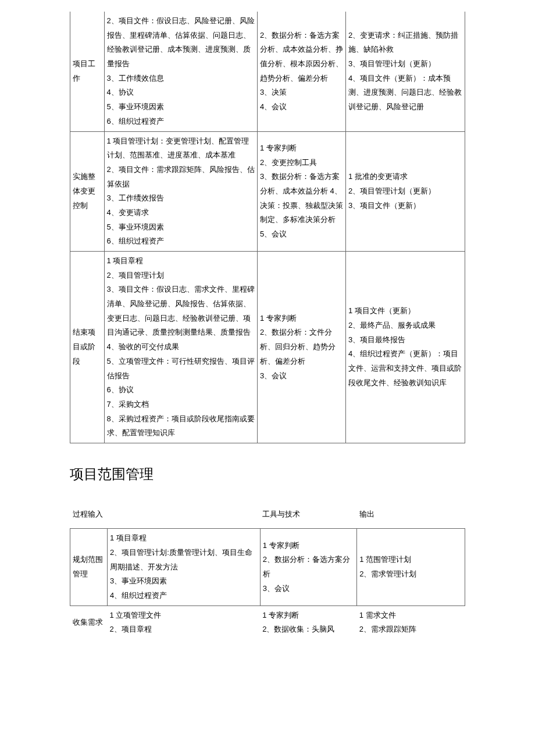 The image size is (535, 756). Describe the element at coordinates (406, 347) in the screenshot. I see `output-cell: 1 项目文件（更新）2、最终产品、服务或成果3、项目最终报告4、组织过程资产（更…` at that location.